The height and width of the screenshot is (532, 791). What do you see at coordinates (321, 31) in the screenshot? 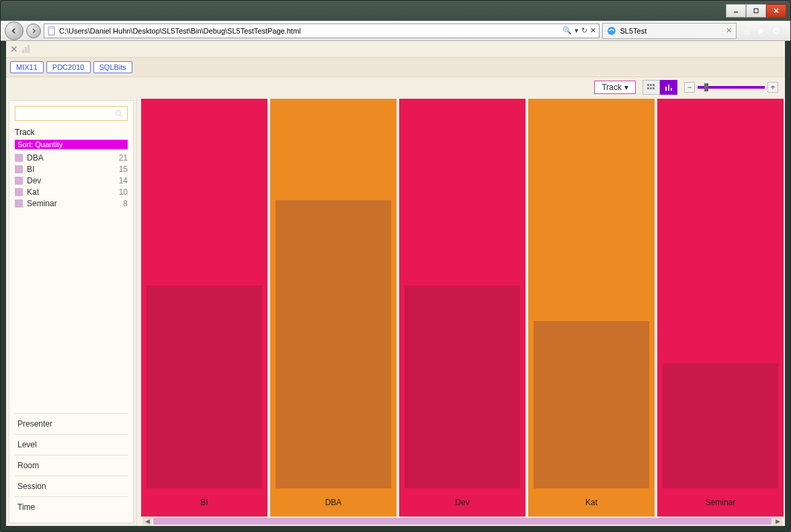
I see `address-bar: C:\Users\Daniel Huhn\Desktop\SL5Test\Bin…` at bounding box center [321, 31].